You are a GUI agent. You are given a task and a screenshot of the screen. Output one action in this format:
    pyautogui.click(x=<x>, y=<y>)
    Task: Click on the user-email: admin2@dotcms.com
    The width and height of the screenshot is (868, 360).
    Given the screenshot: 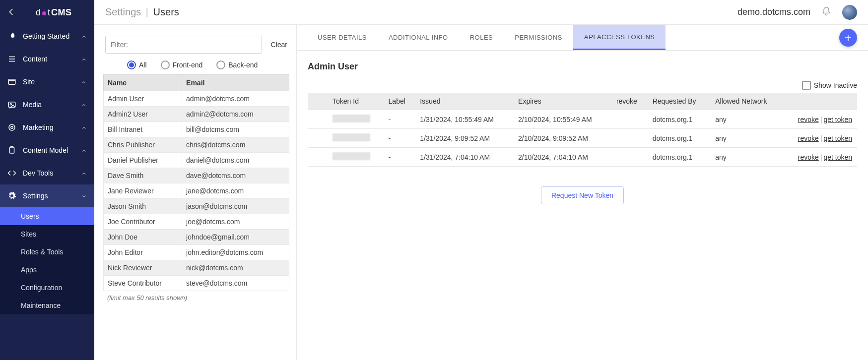 What is the action you would take?
    pyautogui.click(x=236, y=114)
    